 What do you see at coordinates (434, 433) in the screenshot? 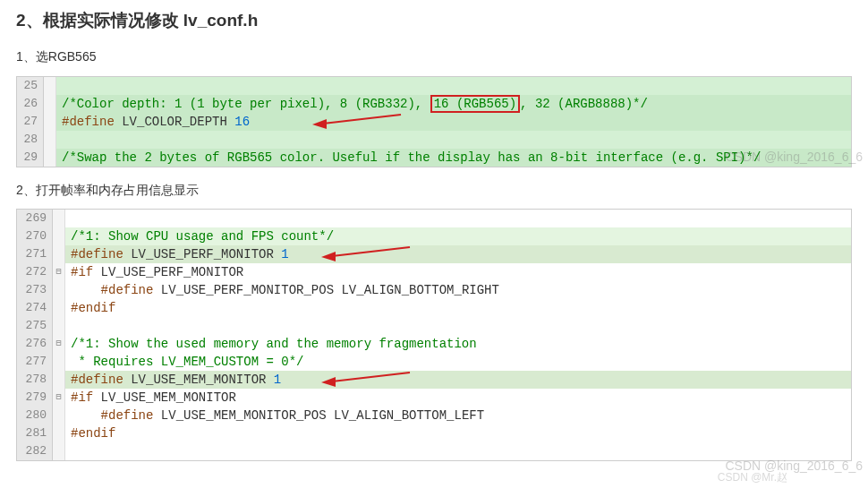
I see `code-line: 281#endif` at bounding box center [434, 433].